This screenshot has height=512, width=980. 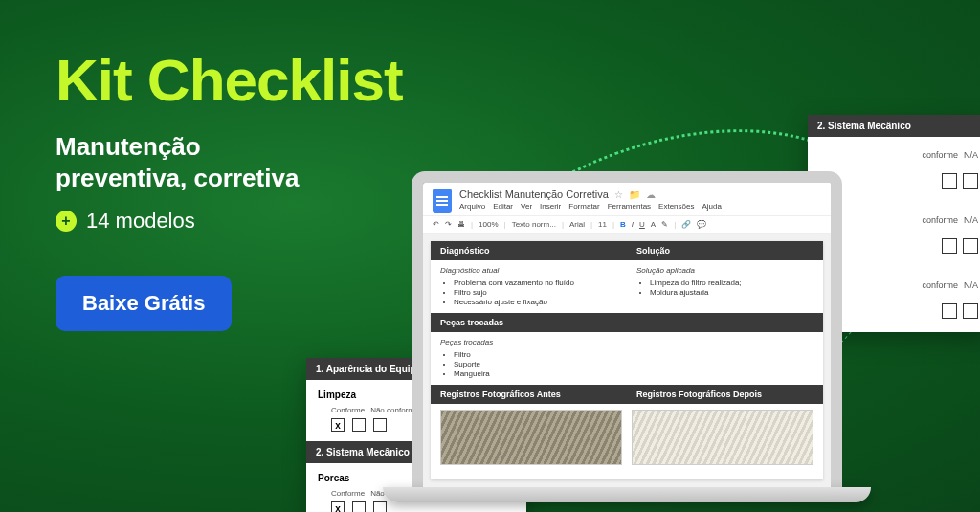 I want to click on list-item: Filtro, so click(x=634, y=354).